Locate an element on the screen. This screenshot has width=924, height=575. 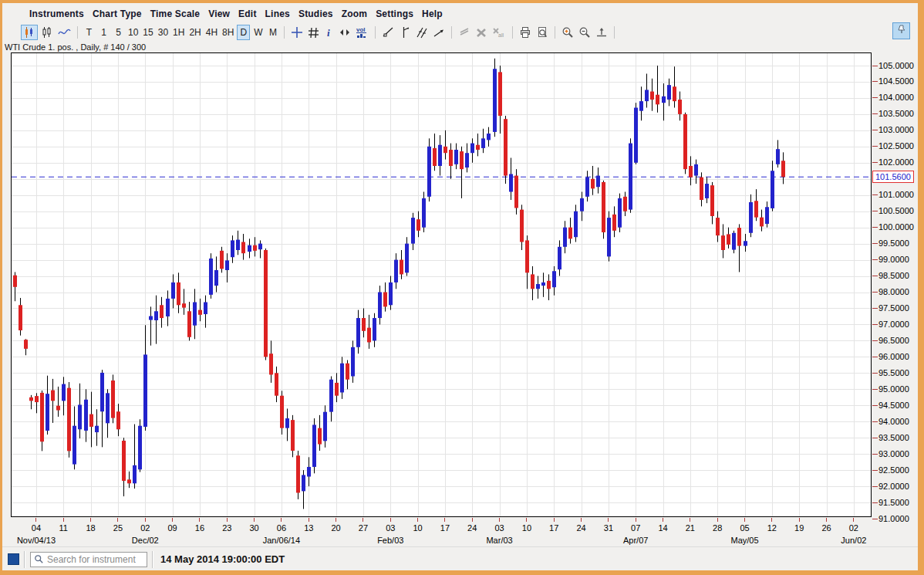
menu-zoom: Zoom is located at coordinates (355, 14).